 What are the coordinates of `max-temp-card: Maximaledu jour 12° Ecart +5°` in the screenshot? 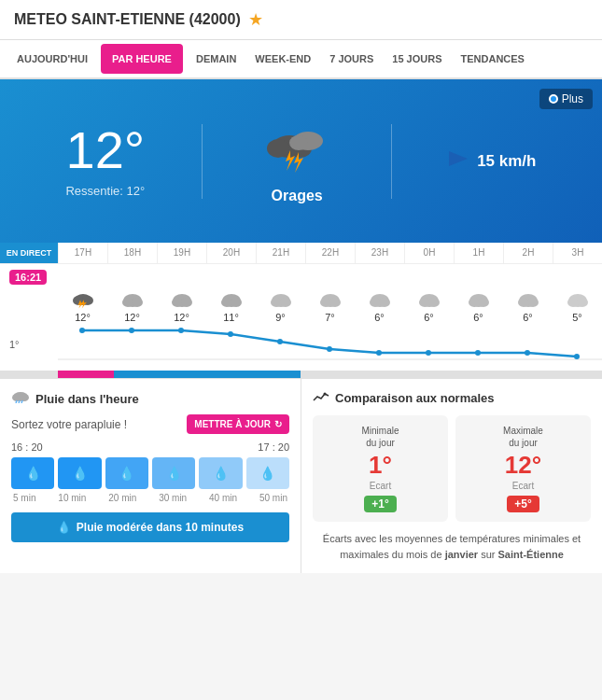 It's located at (523, 469).